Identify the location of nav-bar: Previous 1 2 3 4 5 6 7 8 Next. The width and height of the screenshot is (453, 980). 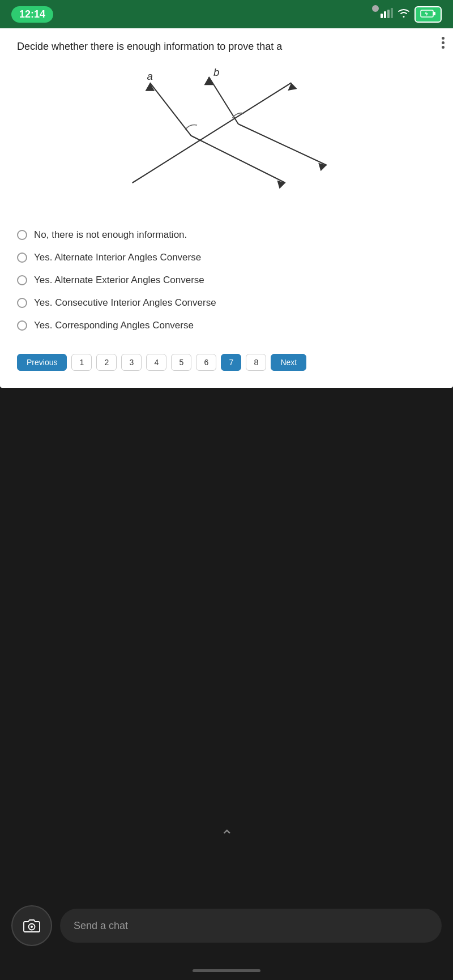
(226, 362).